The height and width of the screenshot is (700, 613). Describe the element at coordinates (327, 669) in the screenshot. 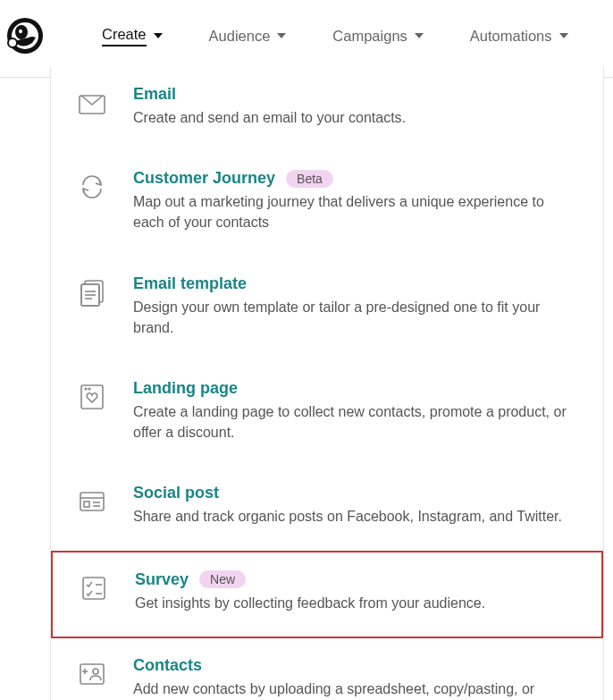

I see `menu-item-contacts: Contacts Add new contacts by uploading a…` at that location.